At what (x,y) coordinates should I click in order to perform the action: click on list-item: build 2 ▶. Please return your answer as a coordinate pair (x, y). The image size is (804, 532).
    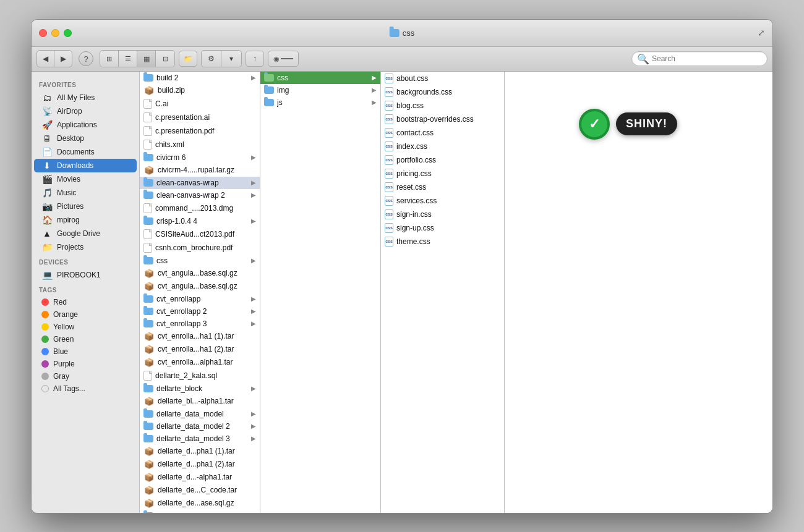
    Looking at the image, I should click on (200, 78).